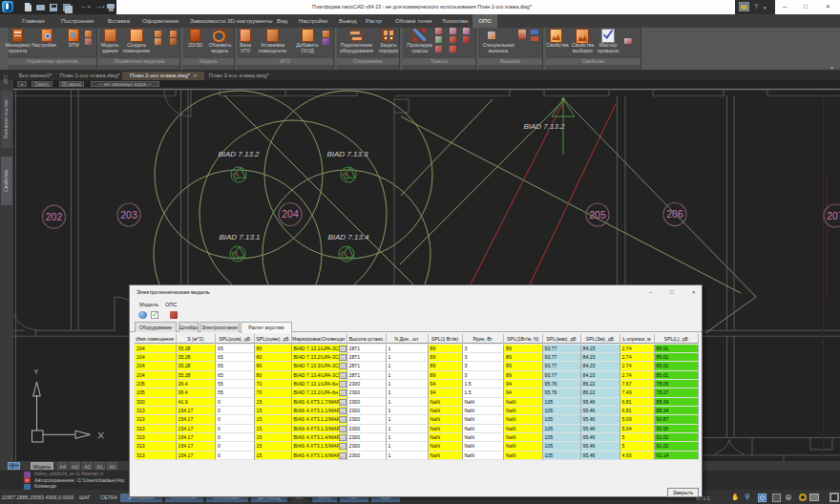  I want to click on svg-text: Y, so click(36, 372).